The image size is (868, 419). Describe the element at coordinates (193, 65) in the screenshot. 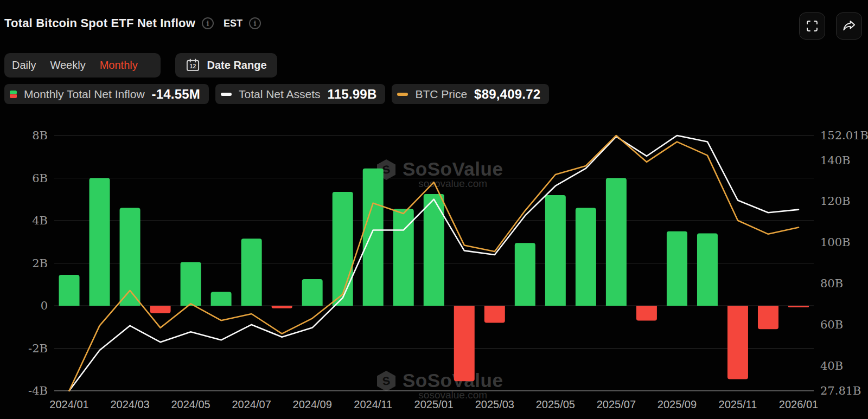

I see `calendar-icon: 12` at that location.